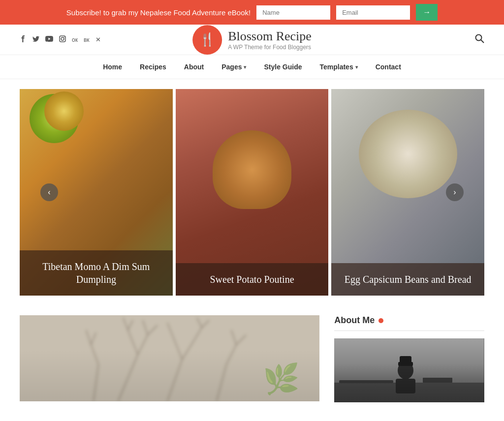 The image size is (504, 421). Describe the element at coordinates (60, 40) in the screenshot. I see `social-icons: ок вк ✕` at that location.